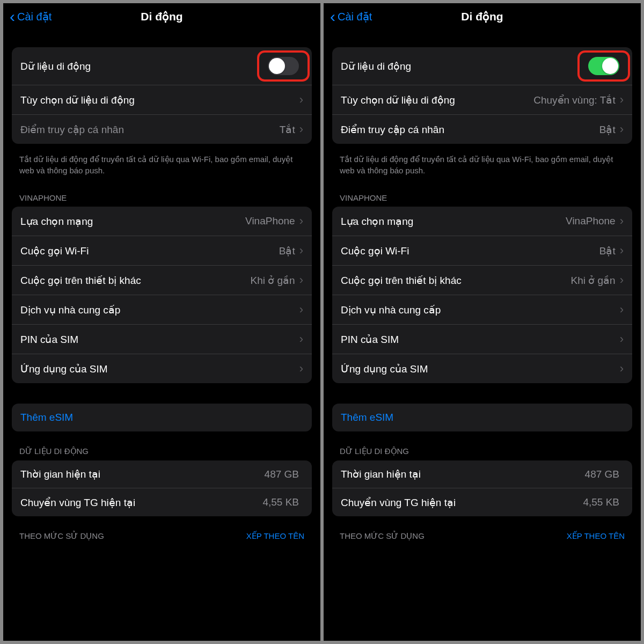 The image size is (644, 644). What do you see at coordinates (142, 502) in the screenshot?
I see `roaming-label: Chuyển vùng TG hiện tại` at bounding box center [142, 502].